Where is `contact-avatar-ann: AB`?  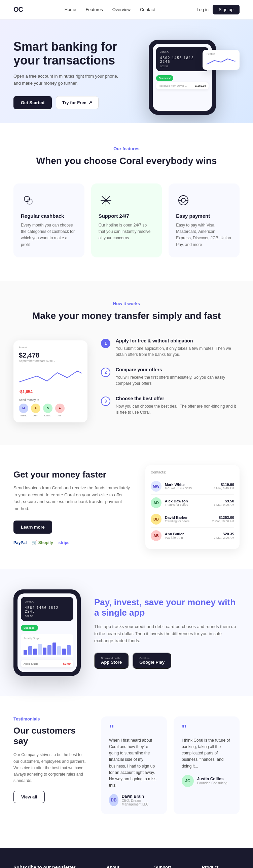
contact-avatar-ann: AB is located at coordinates (156, 536).